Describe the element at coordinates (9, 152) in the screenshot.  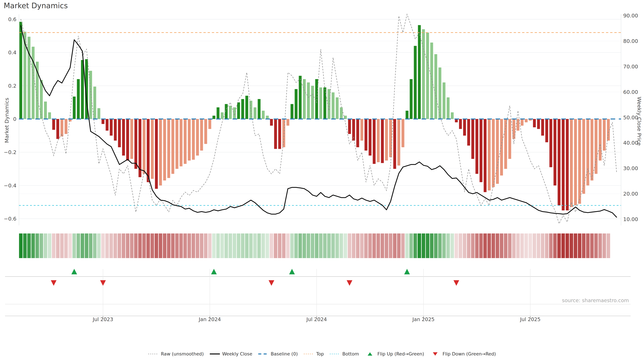
I see `y-axis-left-tick: −0.2` at that location.